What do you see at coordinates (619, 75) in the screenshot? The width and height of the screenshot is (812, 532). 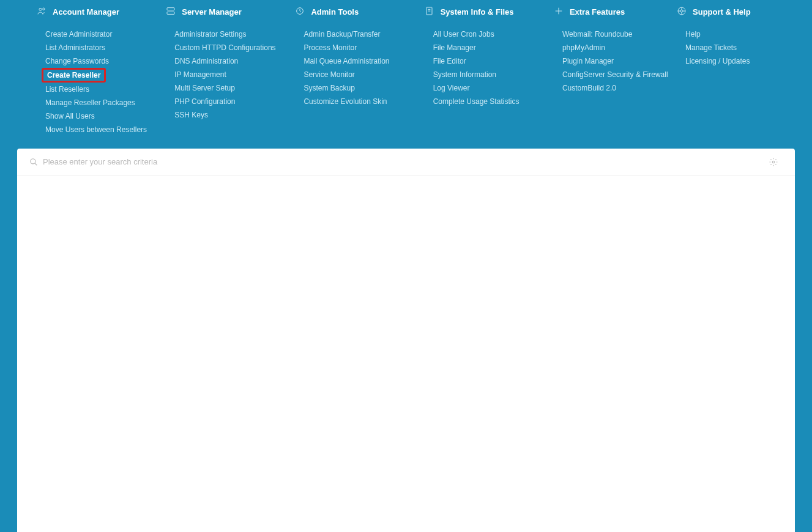 I see `nav-link: ConfigServer Security & Firewall` at bounding box center [619, 75].